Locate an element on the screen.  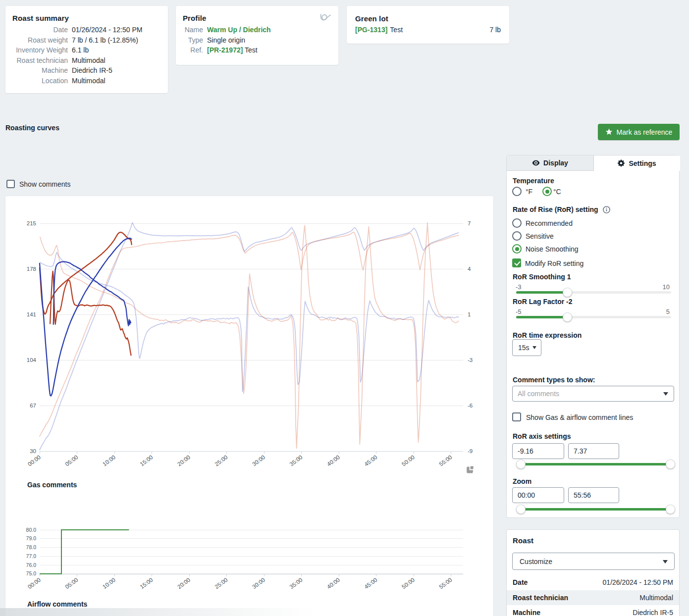
svg-text: 77.0 is located at coordinates (32, 556).